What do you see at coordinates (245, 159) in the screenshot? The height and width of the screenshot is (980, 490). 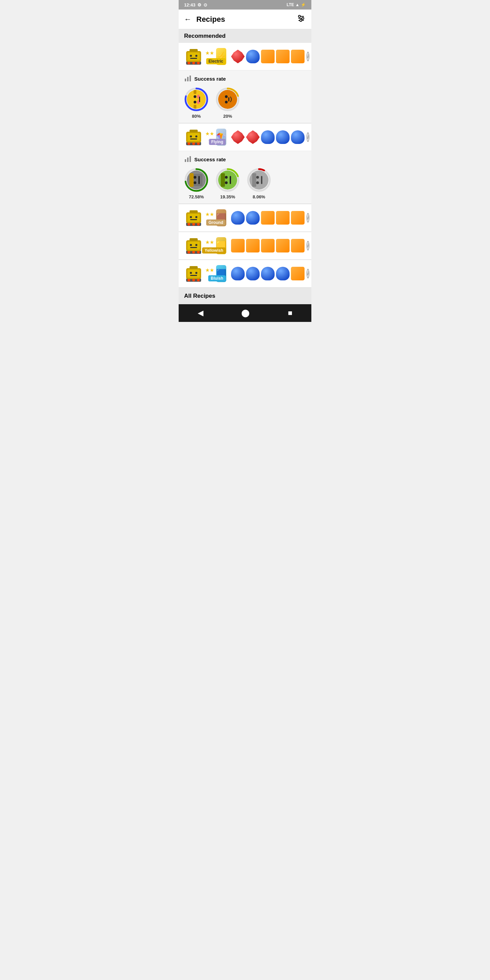 I see `success-header-2: Success rate` at bounding box center [245, 159].